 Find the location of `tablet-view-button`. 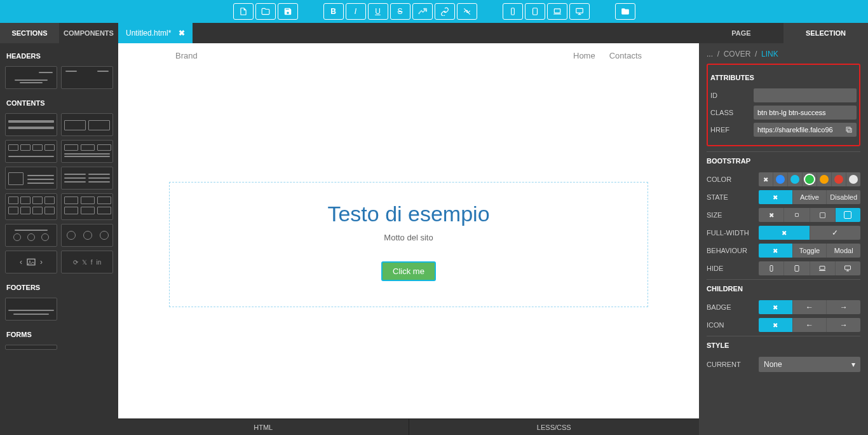

tablet-view-button is located at coordinates (535, 11).